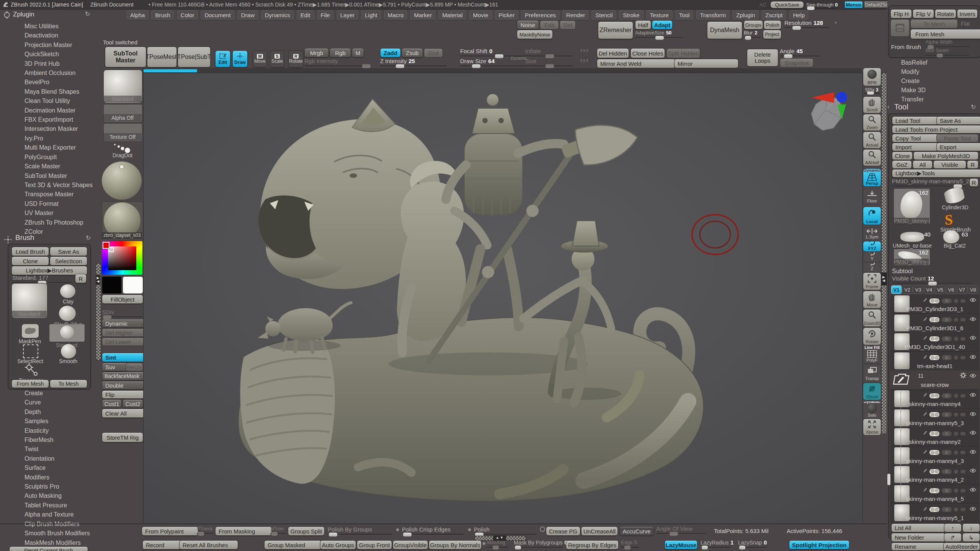 The width and height of the screenshot is (980, 551). I want to click on clear-all-button: Clear All, so click(124, 413).